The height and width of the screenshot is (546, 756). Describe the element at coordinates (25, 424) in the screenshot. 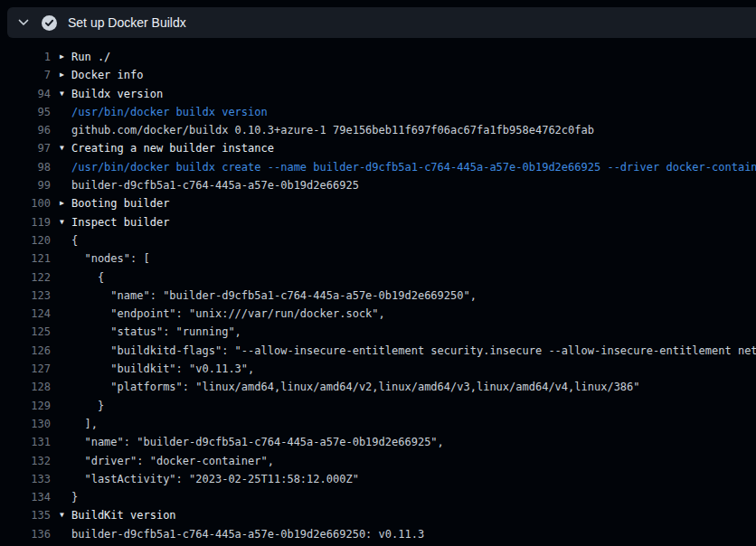

I see `line-number: 130` at that location.